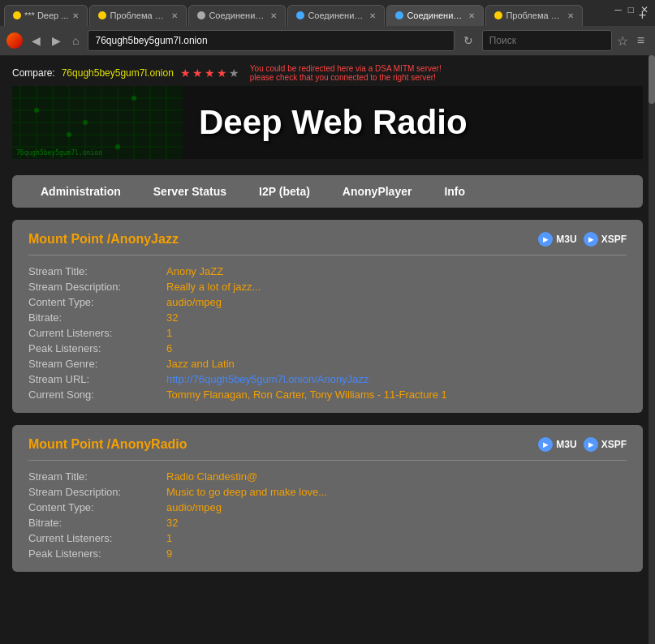  I want to click on nav-server-status: Server Status, so click(190, 191).